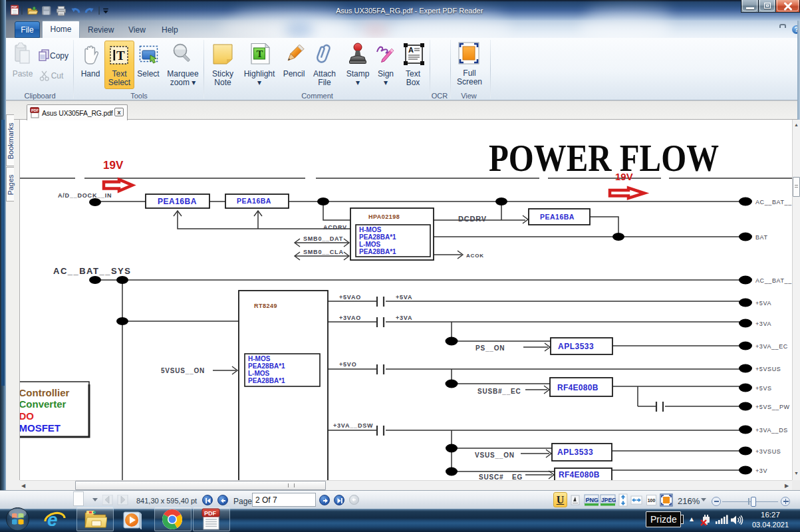 Image resolution: width=800 pixels, height=532 pixels. I want to click on svg-text: SMB0__DAT, so click(323, 239).